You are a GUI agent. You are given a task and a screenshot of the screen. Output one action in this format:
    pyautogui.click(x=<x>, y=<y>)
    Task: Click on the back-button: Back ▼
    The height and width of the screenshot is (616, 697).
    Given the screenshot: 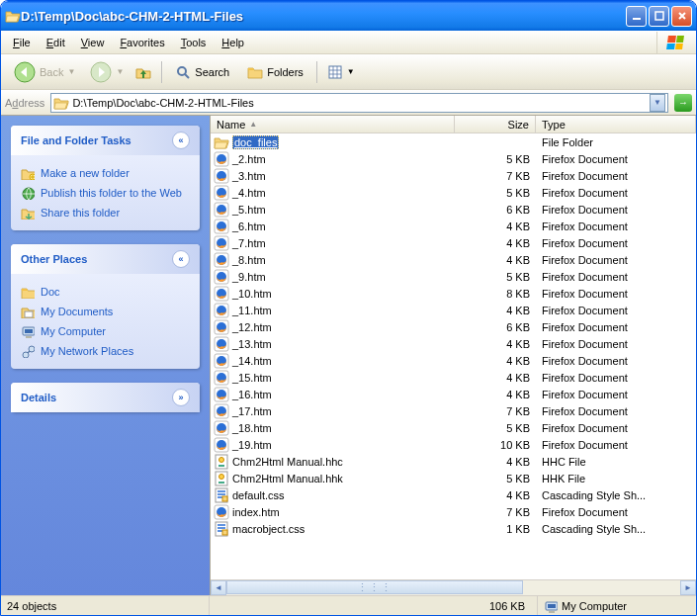 What is the action you would take?
    pyautogui.click(x=44, y=72)
    